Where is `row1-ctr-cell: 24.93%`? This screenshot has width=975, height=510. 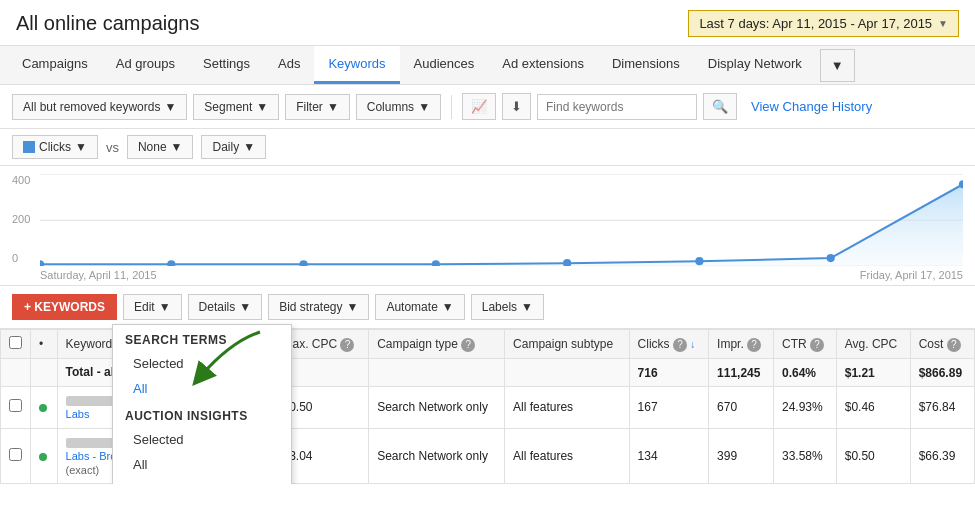 row1-ctr-cell: 24.93% is located at coordinates (806, 408).